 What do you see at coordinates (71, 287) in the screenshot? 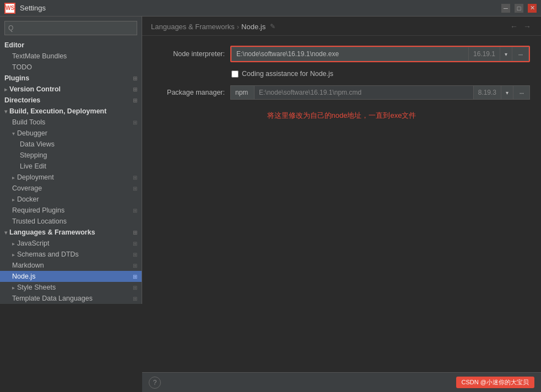
I see `sidebar-item-style-sheets: ▸ Style Sheets ⊞` at bounding box center [71, 287].